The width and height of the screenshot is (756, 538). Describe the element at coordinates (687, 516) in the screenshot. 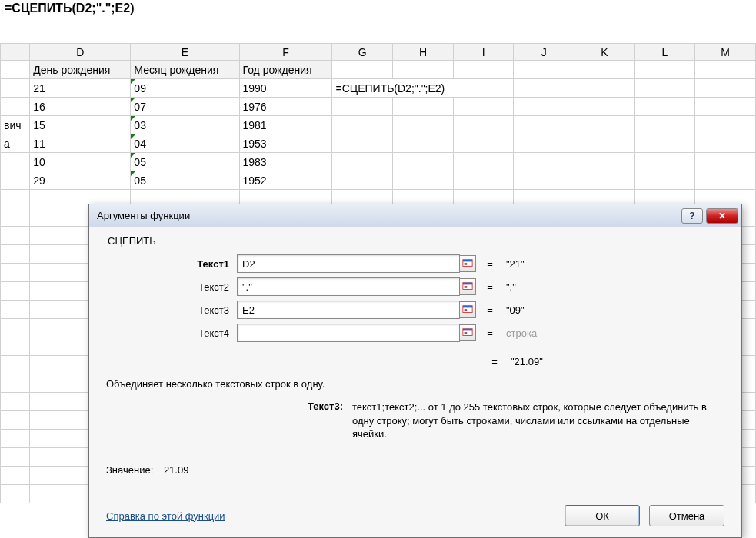

I see `cancel-button: Отмена` at that location.